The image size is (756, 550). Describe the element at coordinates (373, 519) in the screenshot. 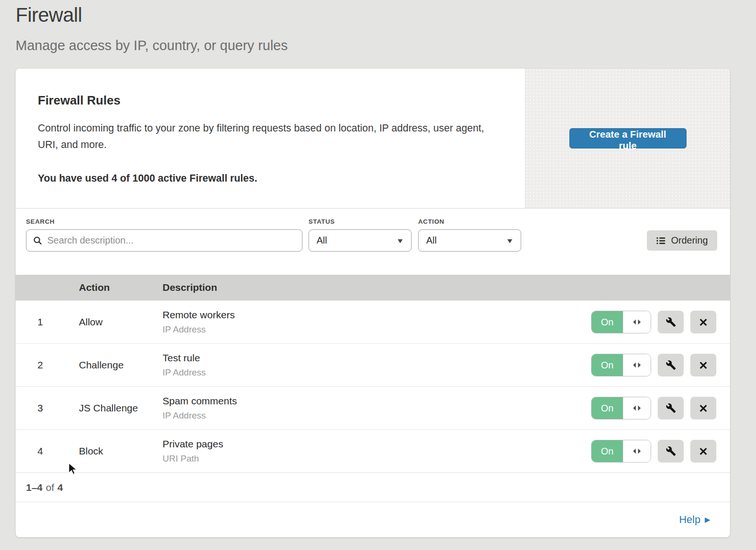

I see `card-footer: Help ▶` at that location.